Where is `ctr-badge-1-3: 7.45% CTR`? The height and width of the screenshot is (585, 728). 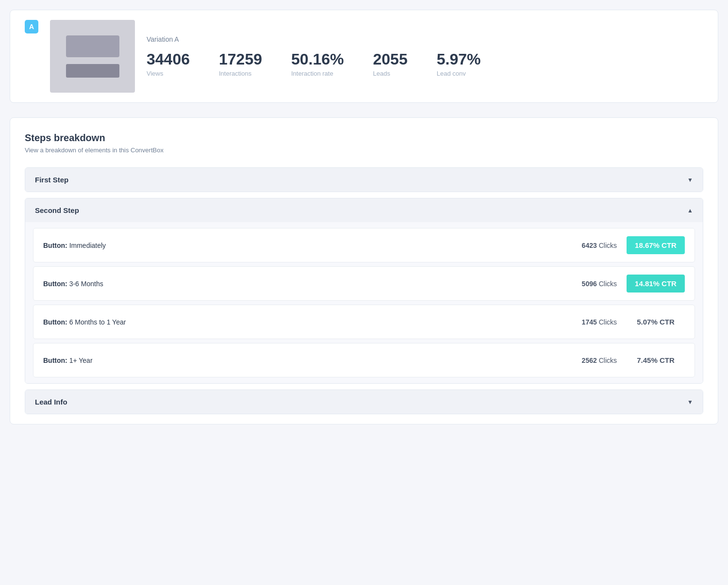 ctr-badge-1-3: 7.45% CTR is located at coordinates (656, 360).